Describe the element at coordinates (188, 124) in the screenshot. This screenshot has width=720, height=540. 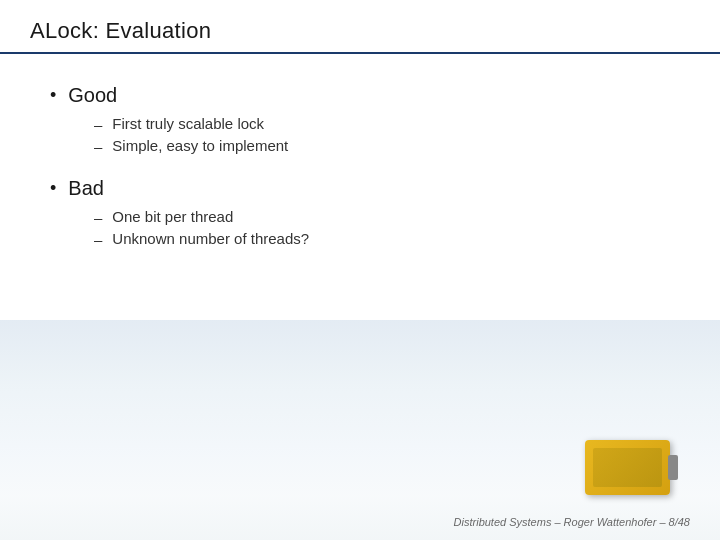
I see `good-sub-text-1: First truly scalable lock` at that location.